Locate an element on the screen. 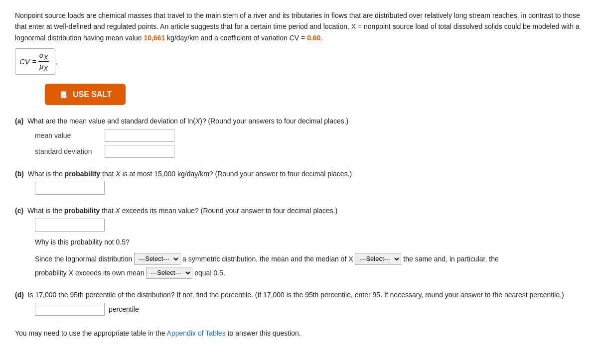  part-d-label: (d) is located at coordinates (19, 295).